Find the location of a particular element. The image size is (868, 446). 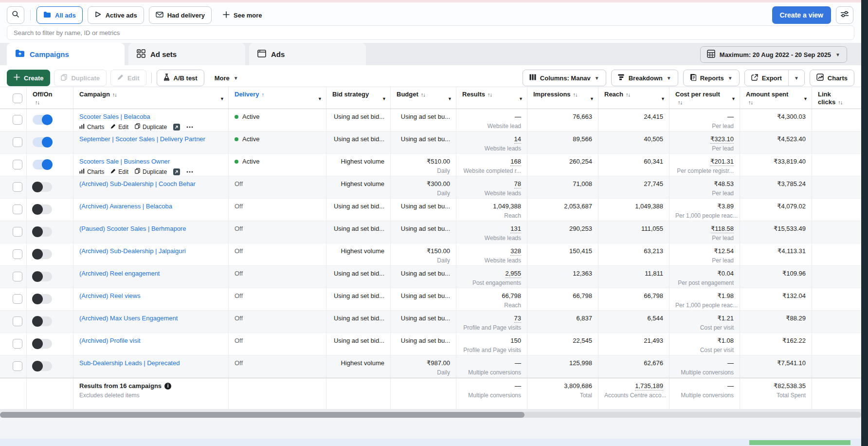

campaign-link: September | Scooter Sales | Delivery Par… is located at coordinates (151, 139).